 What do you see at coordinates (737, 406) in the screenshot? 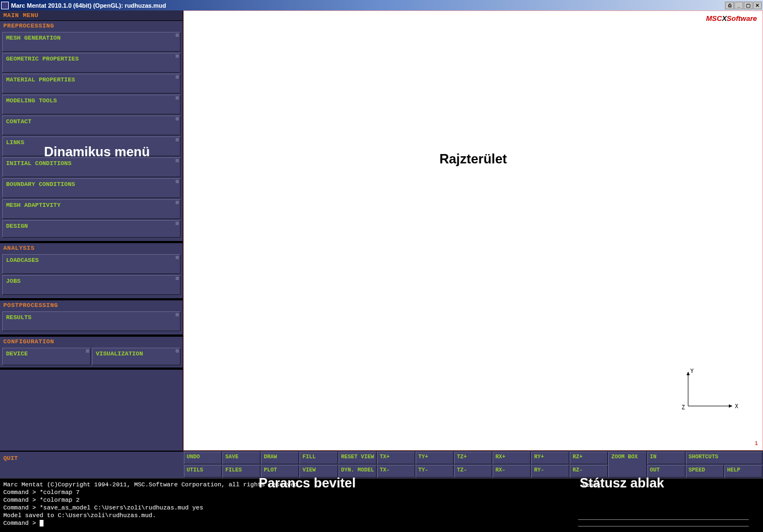
I see `svg-text: X` at bounding box center [737, 406].